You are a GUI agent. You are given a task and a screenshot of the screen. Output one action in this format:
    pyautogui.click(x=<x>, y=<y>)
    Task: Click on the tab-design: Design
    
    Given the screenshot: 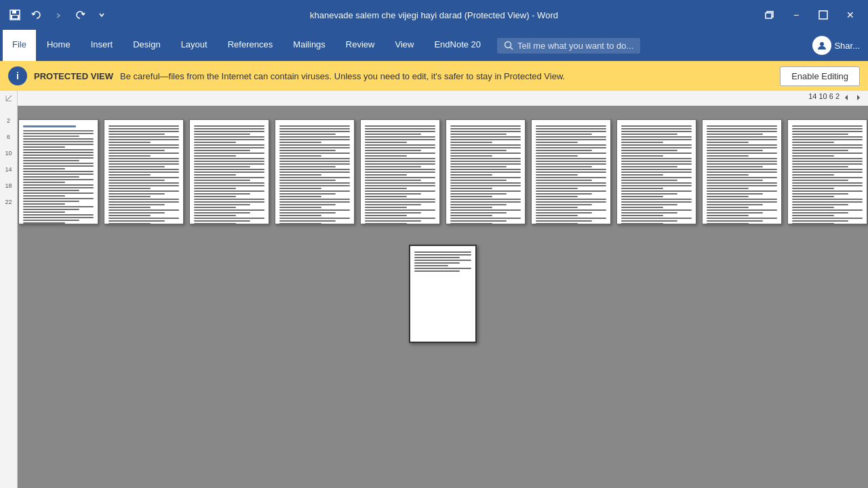 What is the action you would take?
    pyautogui.click(x=146, y=45)
    